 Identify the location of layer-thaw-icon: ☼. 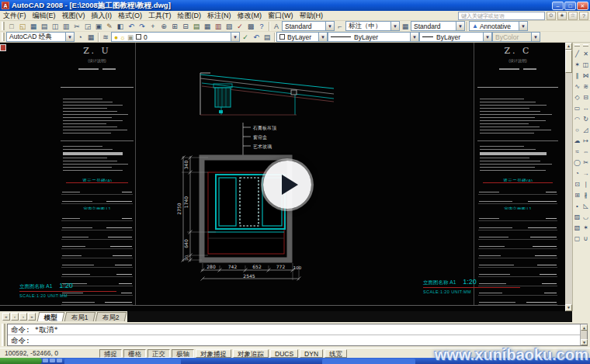
(123, 37).